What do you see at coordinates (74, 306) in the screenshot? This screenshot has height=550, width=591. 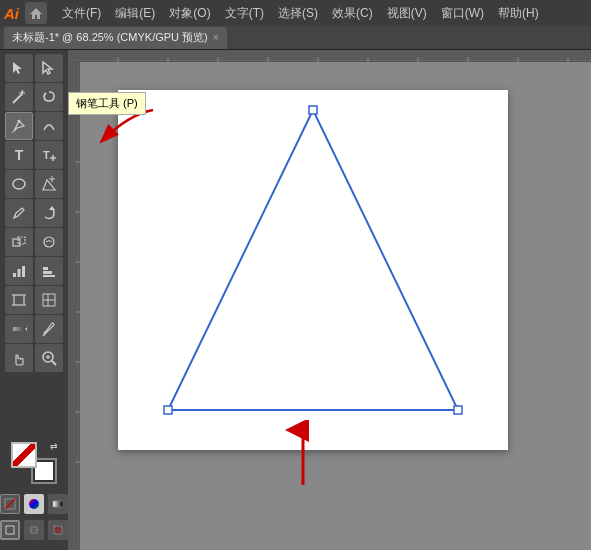 I see `vertical-ruler` at bounding box center [74, 306].